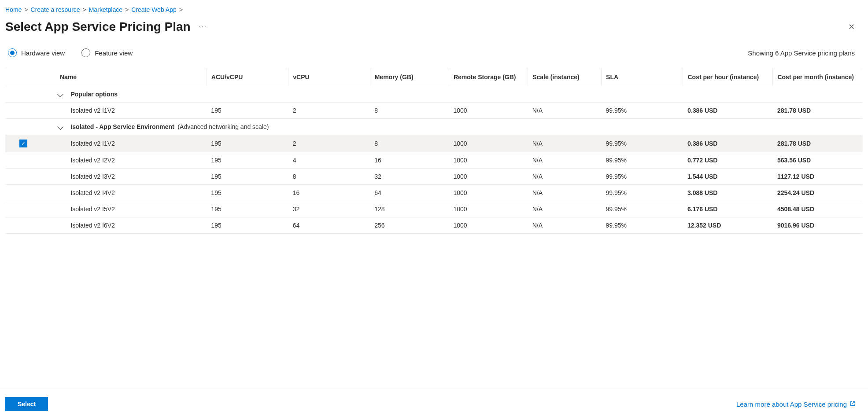  What do you see at coordinates (728, 177) in the screenshot?
I see `cell-cost-hour: 1.544 USD` at bounding box center [728, 177].